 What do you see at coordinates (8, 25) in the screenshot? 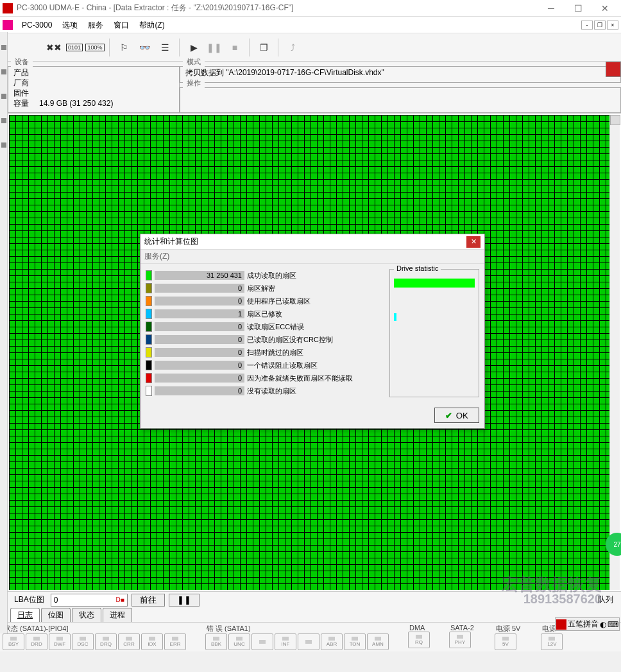
I see `module-icon` at bounding box center [8, 25].